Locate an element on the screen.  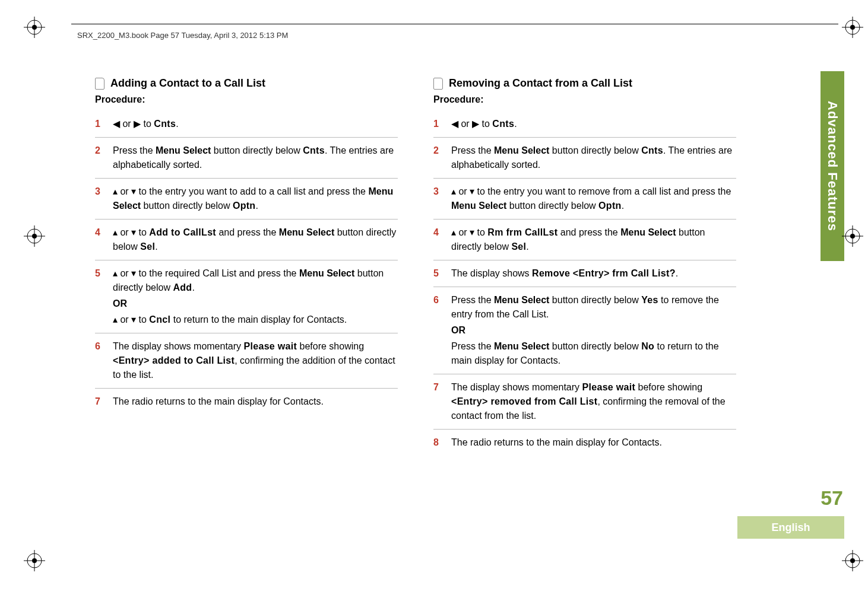
t: to return to the main display for Contac… is located at coordinates (259, 319).